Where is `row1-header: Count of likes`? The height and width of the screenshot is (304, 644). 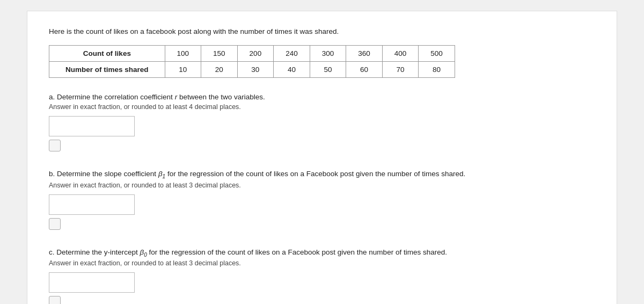
row1-header: Count of likes is located at coordinates (107, 54).